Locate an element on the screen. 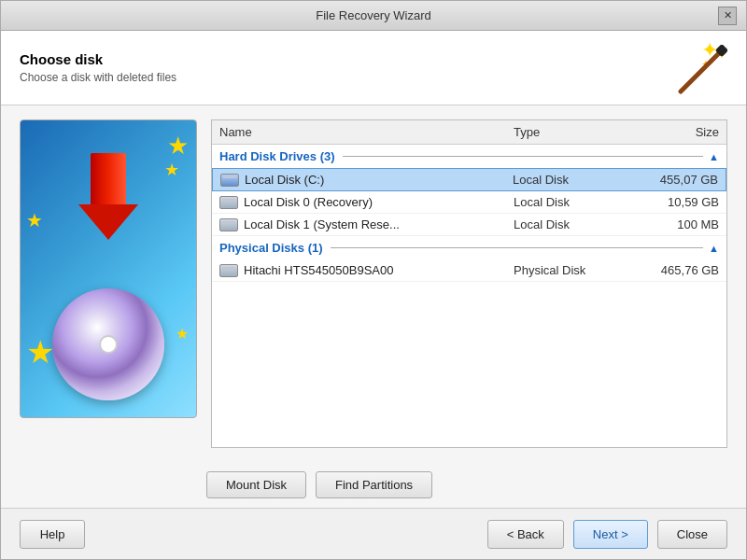 The image size is (747, 560). local-disk-recovery-icon is located at coordinates (229, 203).